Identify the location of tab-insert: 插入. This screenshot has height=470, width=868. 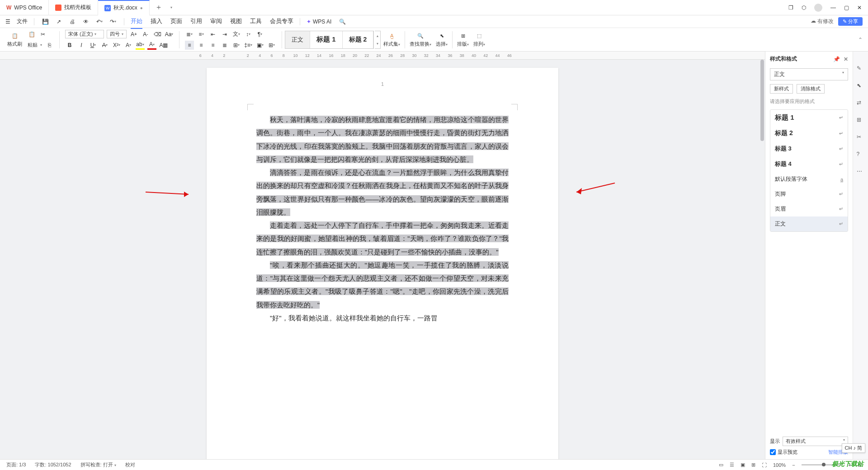
(156, 22).